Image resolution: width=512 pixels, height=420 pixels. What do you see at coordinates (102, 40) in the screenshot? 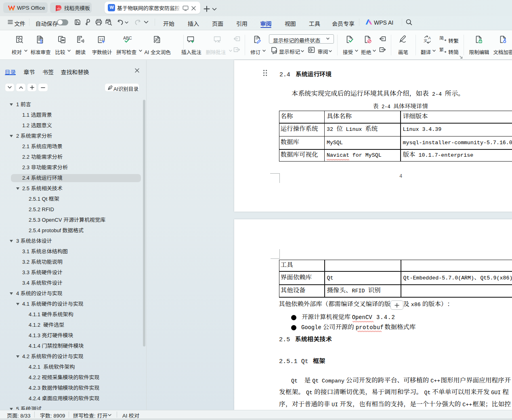
I see `svg-text: 12` at bounding box center [102, 40].